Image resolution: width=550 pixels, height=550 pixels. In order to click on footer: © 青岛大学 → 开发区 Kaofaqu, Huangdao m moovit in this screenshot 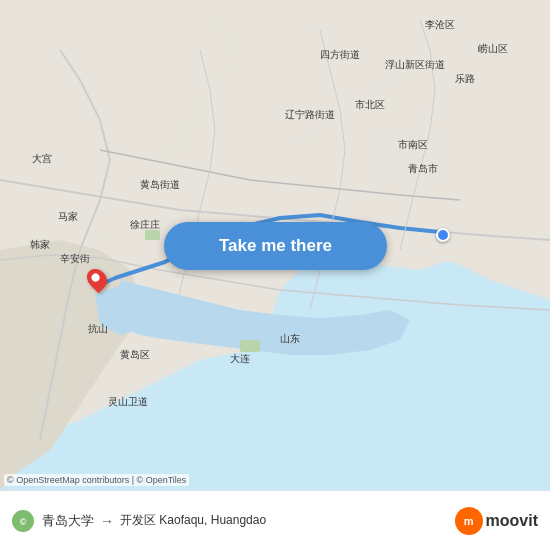, I will do `click(275, 520)`.